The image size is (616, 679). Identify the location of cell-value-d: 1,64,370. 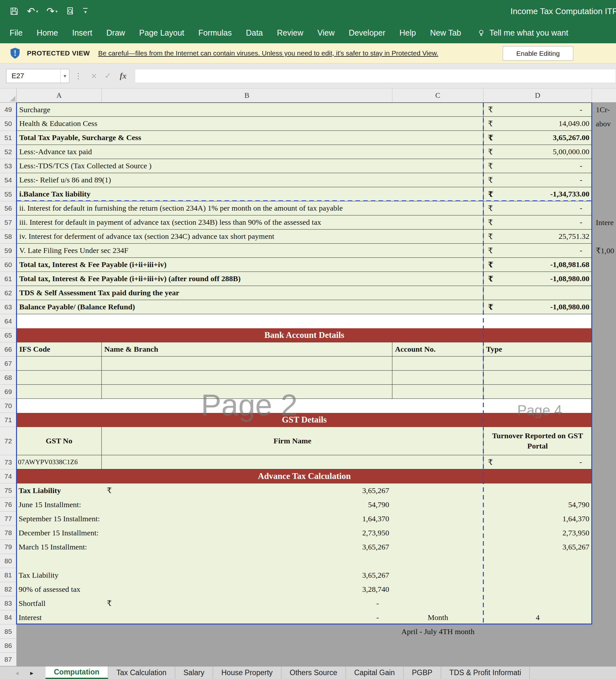
(538, 519).